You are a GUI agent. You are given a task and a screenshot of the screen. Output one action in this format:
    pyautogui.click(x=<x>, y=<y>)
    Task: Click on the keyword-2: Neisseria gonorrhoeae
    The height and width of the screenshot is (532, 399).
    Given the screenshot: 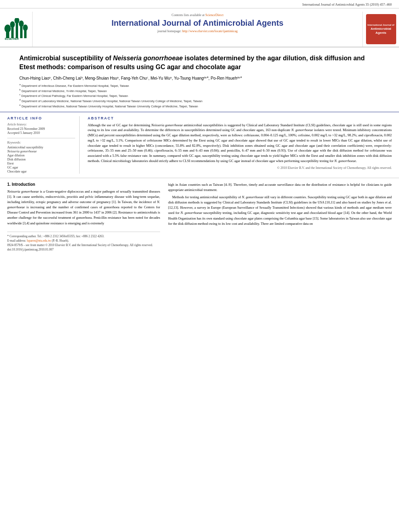 What is the action you would take?
    pyautogui.click(x=41, y=151)
    